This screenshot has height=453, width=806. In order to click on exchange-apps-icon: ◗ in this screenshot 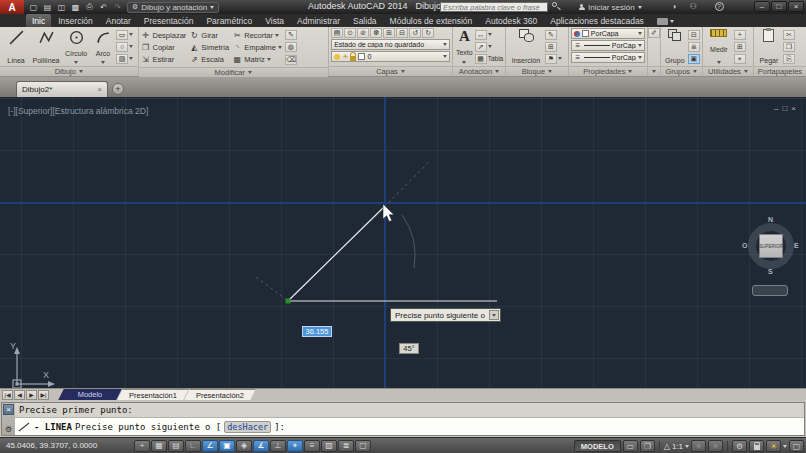, I will do `click(675, 6)`.